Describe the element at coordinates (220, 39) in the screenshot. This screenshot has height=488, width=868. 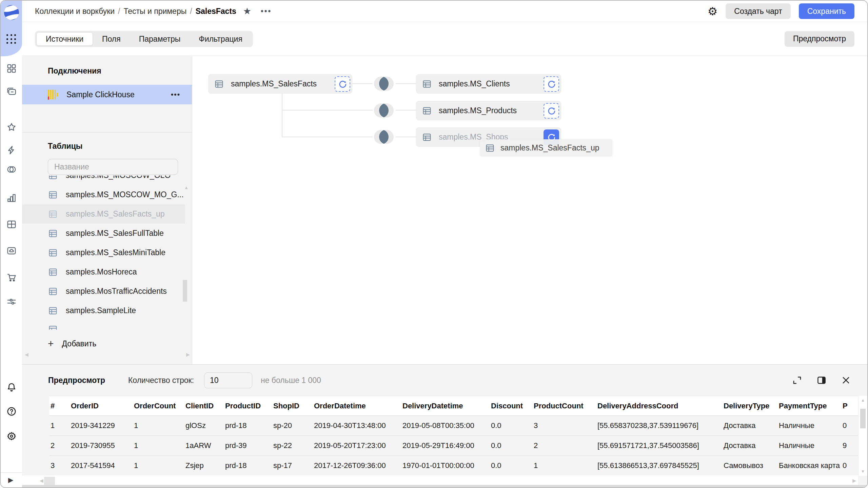
I see `tab-filtering: Фильтрация` at that location.